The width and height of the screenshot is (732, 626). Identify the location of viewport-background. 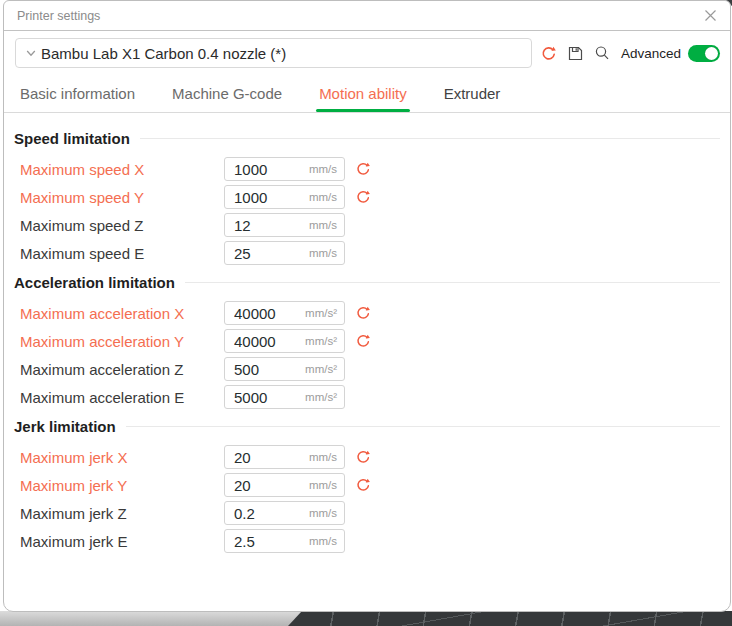
(366, 618).